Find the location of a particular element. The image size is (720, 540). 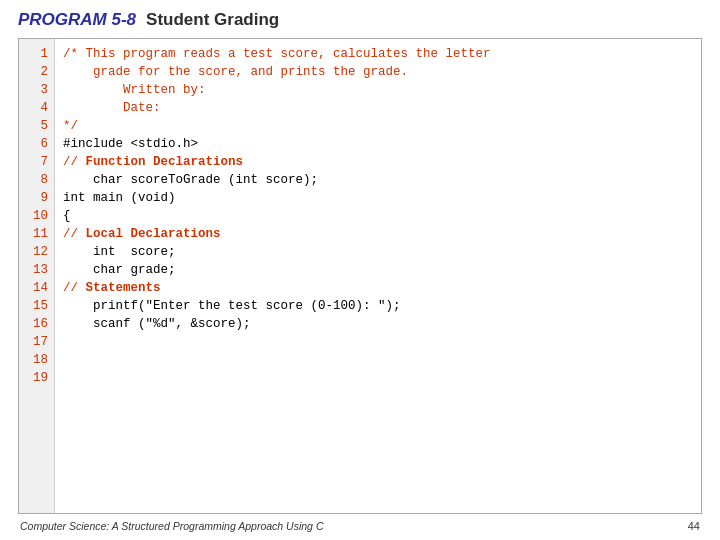

code-line-13: // Local Declarations is located at coordinates (378, 234).